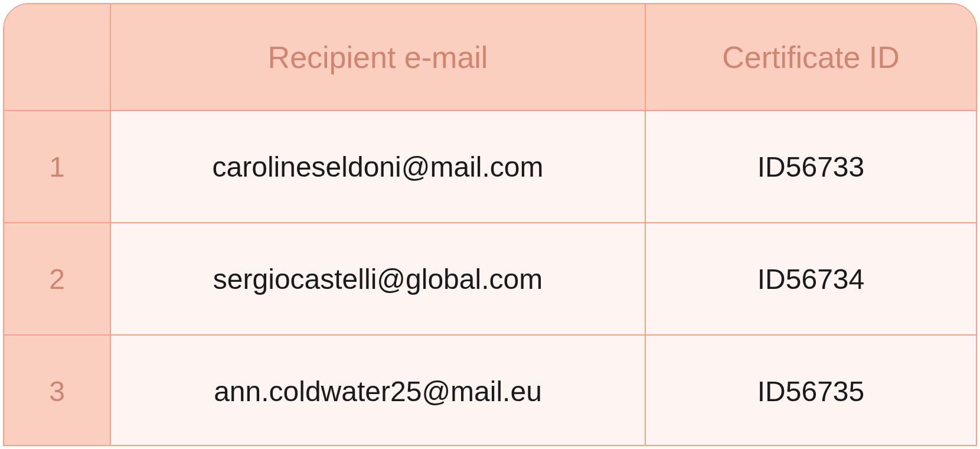  I want to click on row-number: 1, so click(57, 167).